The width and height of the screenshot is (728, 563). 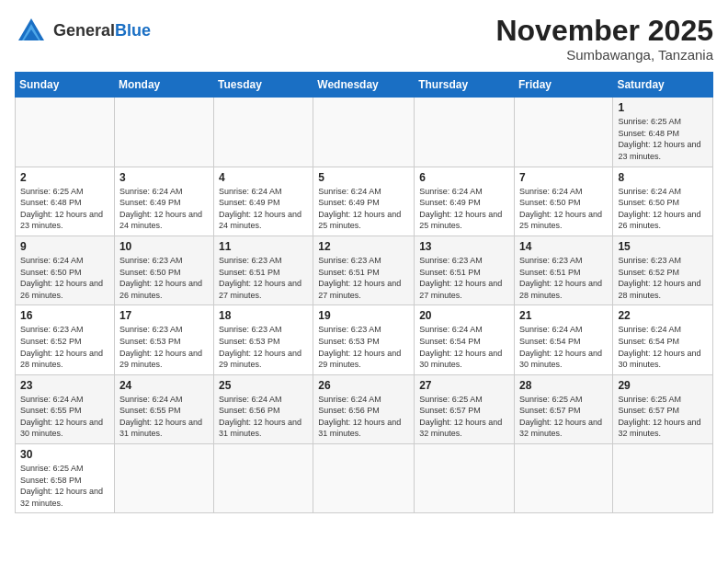 What do you see at coordinates (464, 247) in the screenshot?
I see `day-number: 13` at bounding box center [464, 247].